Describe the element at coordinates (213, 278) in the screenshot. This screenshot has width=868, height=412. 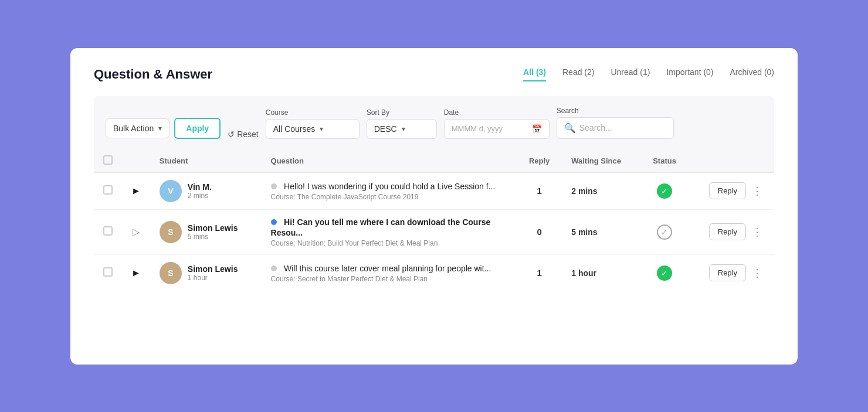
I see `student-time: 1 hour` at that location.